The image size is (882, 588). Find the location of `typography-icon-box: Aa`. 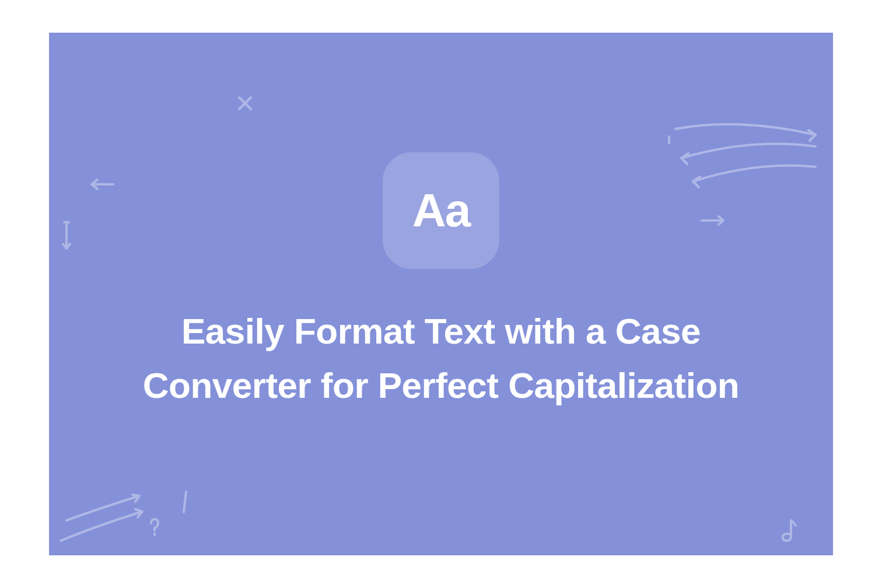

typography-icon-box: Aa is located at coordinates (441, 211).